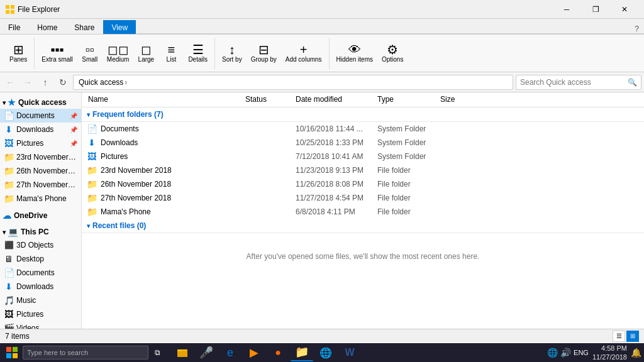 This screenshot has height=362, width=644. Describe the element at coordinates (633, 336) in the screenshot. I see `large-view-btn: ⊞` at that location.